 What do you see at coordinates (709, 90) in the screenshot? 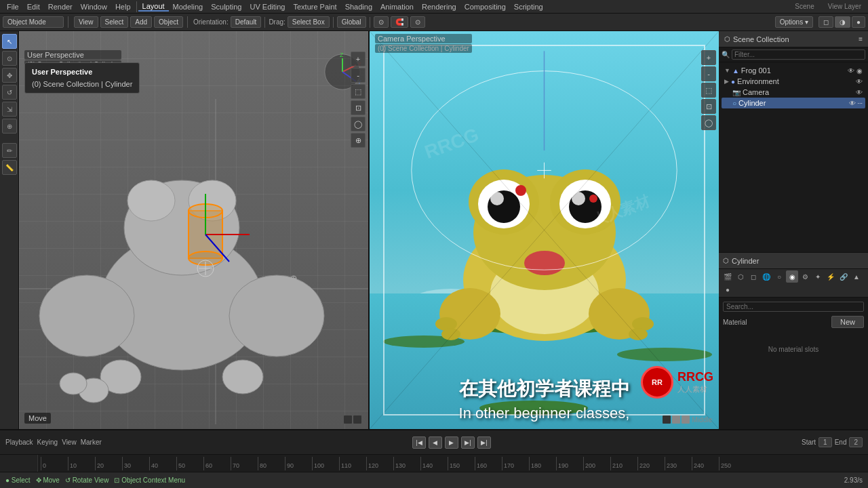
I see `cam-perspective: ⬚` at bounding box center [709, 90].